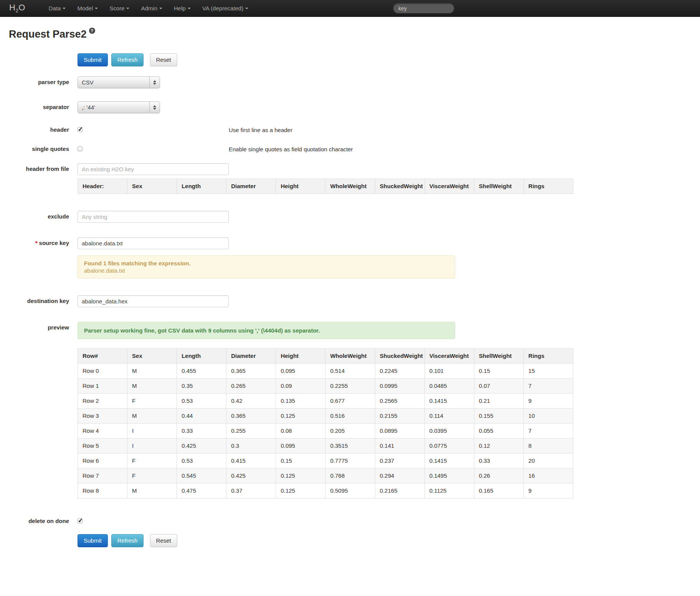  I want to click on table-row: Row 8M0.4750.370.1250.50950.21650.11250.…, so click(325, 491).